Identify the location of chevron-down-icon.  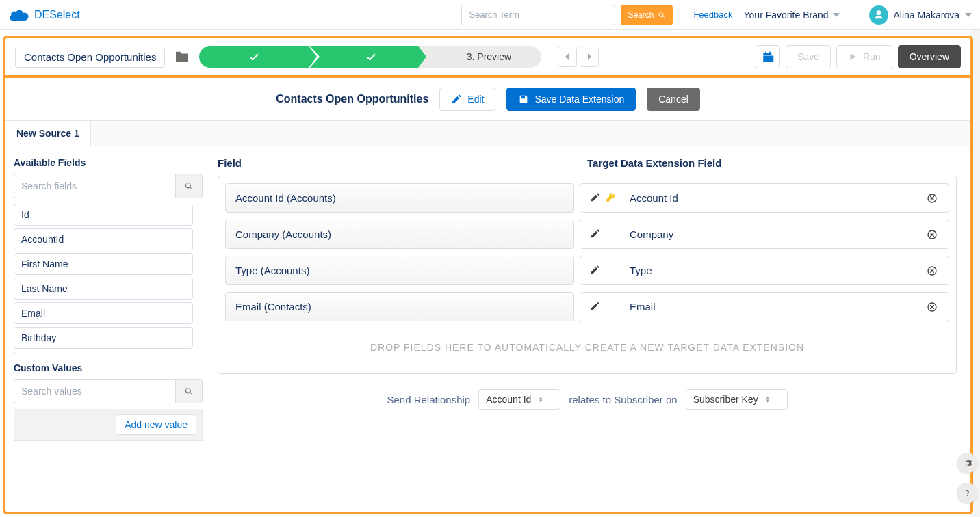
(968, 15).